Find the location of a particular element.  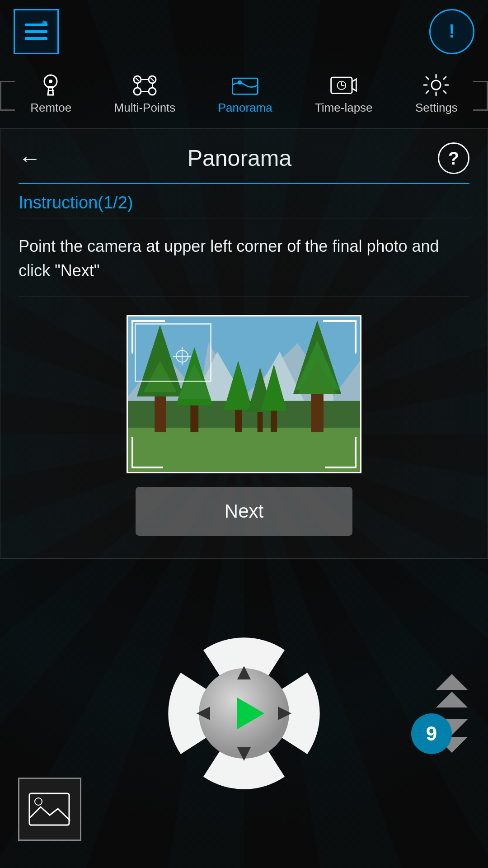

remote-icon is located at coordinates (51, 85).